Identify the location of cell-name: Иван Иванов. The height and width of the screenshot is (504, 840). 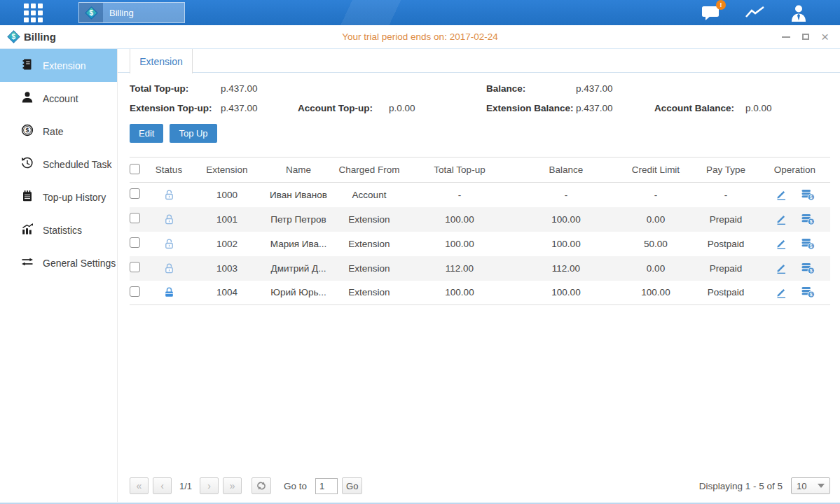
(298, 195).